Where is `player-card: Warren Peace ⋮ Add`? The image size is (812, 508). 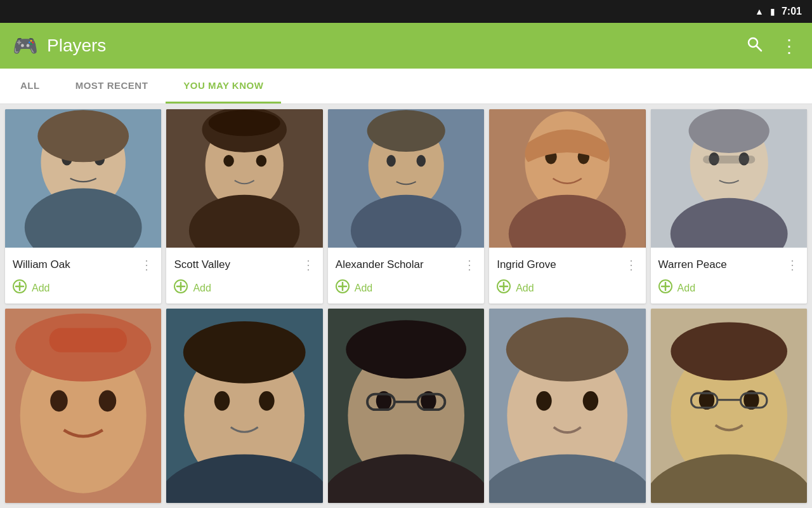 player-card: Warren Peace ⋮ Add is located at coordinates (729, 206).